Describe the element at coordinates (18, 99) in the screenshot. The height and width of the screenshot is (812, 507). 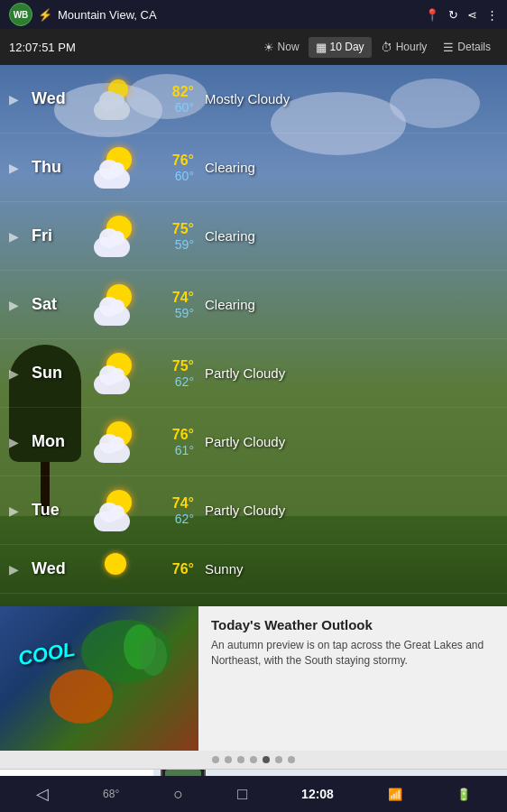
I see `row-arrow-0: ▶` at that location.